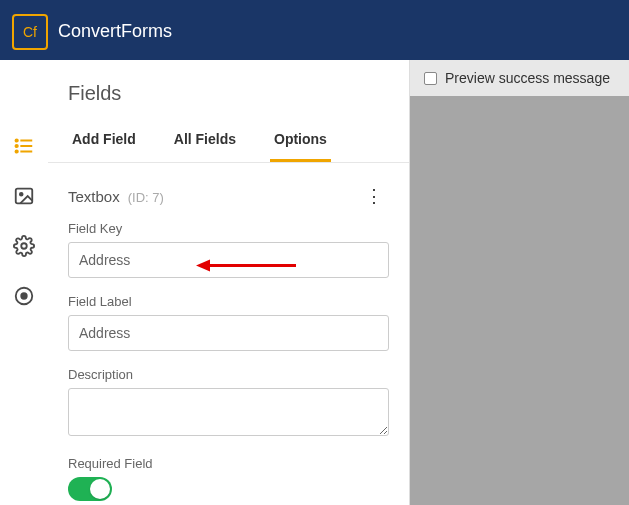 The image size is (629, 505). What do you see at coordinates (24, 196) in the screenshot?
I see `image-icon` at bounding box center [24, 196].